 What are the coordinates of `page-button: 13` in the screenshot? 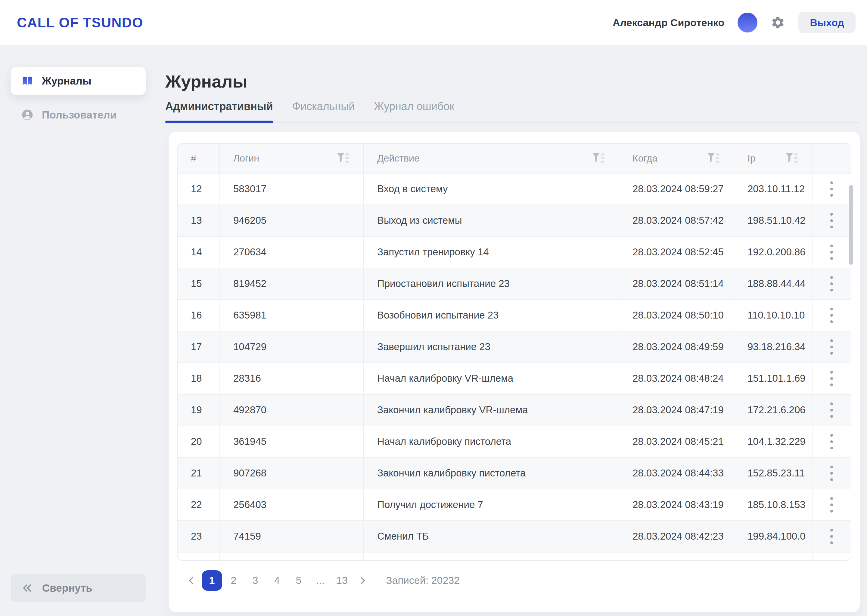 It's located at (342, 580).